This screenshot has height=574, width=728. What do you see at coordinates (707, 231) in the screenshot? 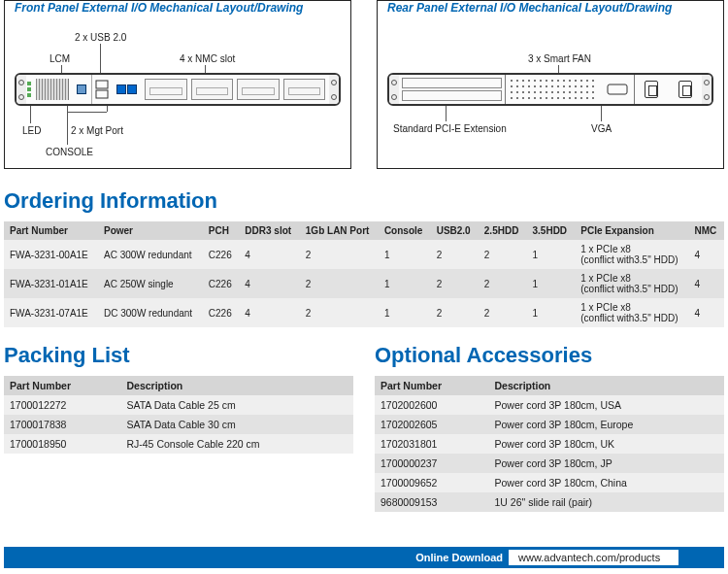
I see `ordering-header-cell: NMC` at bounding box center [707, 231].